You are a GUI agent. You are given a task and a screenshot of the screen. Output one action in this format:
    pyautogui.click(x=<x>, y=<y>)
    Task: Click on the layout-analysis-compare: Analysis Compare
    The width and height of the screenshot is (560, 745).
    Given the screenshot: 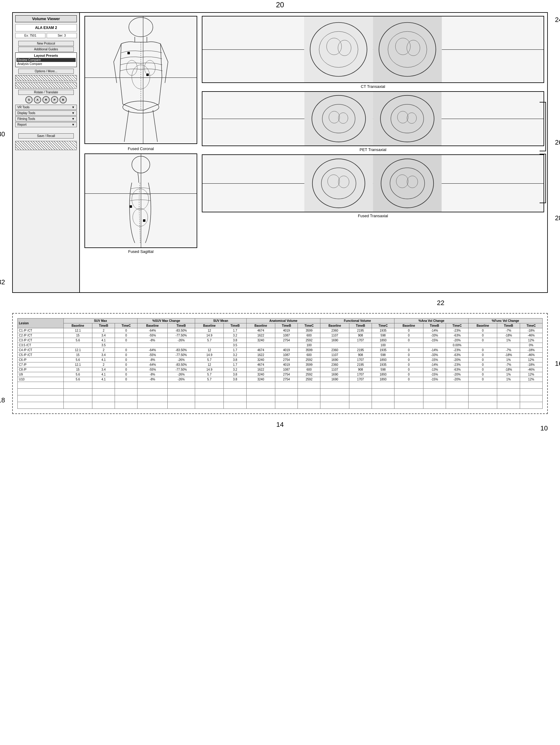 What is the action you would take?
    pyautogui.click(x=46, y=64)
    